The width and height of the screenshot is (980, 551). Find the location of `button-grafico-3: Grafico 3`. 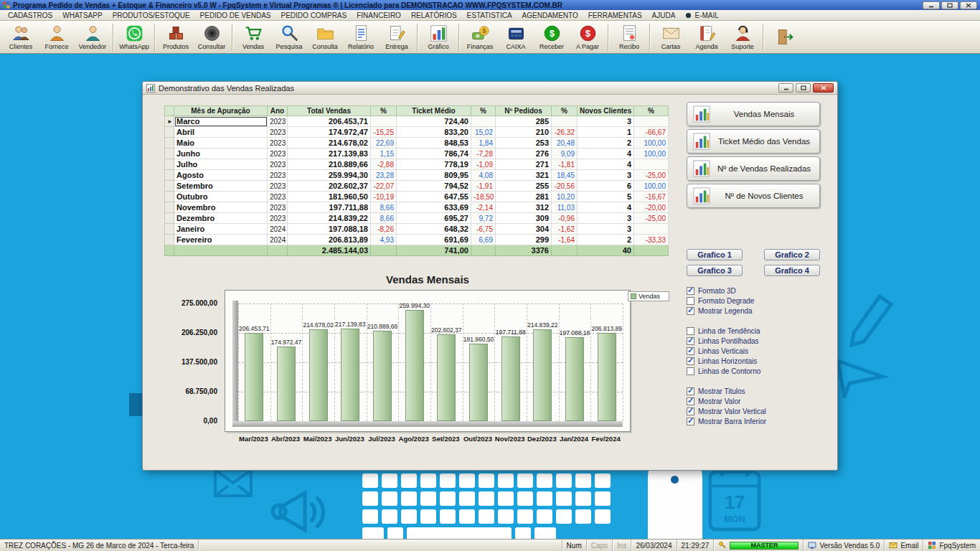

button-grafico-3: Grafico 3 is located at coordinates (715, 270).